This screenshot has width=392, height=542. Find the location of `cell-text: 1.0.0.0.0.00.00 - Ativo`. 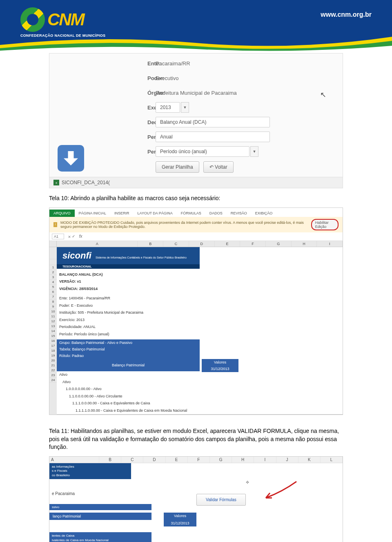

cell-text: 1.0.0.0.0.00.00 - Ativo is located at coordinates (200, 389).